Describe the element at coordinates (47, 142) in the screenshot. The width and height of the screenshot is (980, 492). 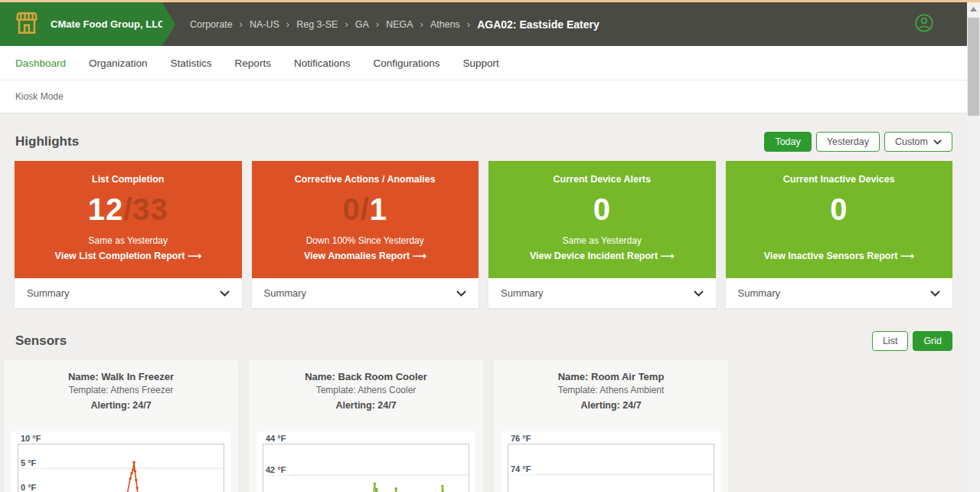
I see `highlights-title: Highlights` at that location.